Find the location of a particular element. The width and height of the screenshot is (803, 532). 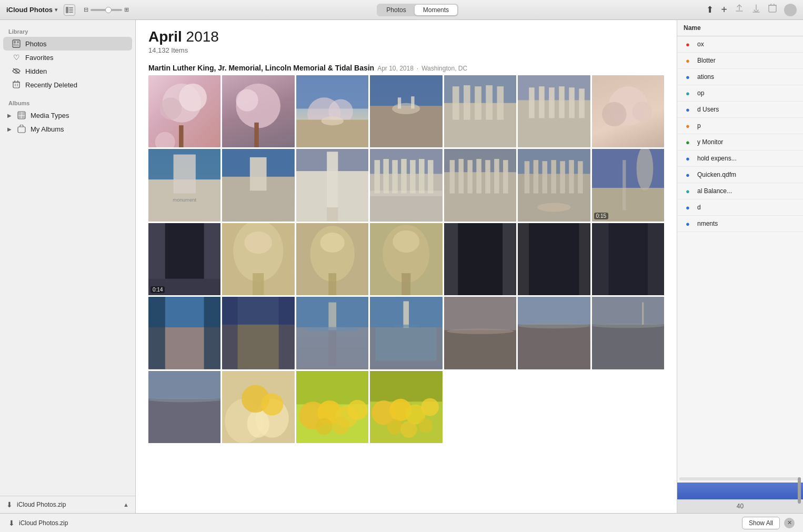

zoom-out-icon: ⊟ is located at coordinates (86, 9).